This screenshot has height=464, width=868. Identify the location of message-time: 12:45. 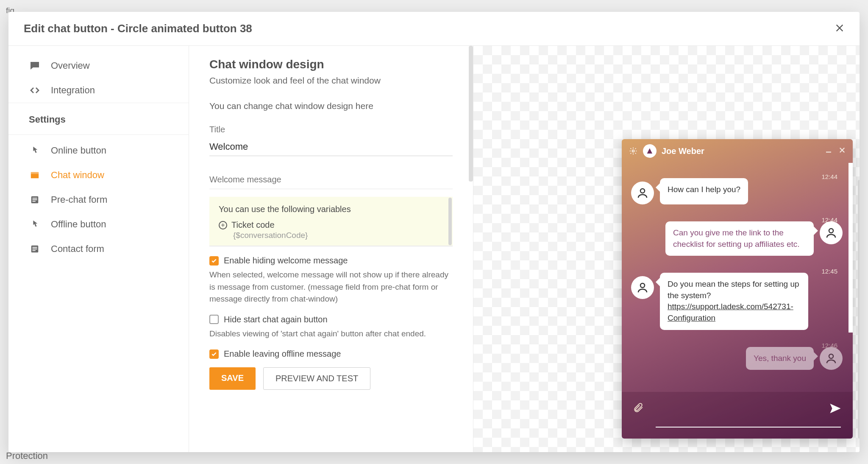
(829, 271).